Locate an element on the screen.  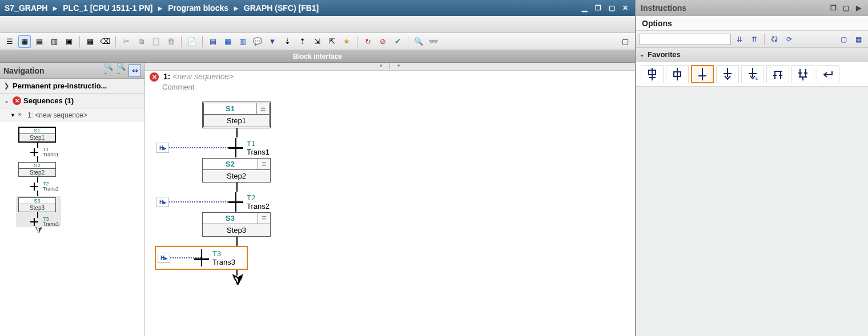
nav-sequences-row: ⌄ ✕ Sequences (1) is located at coordinates (72, 101).